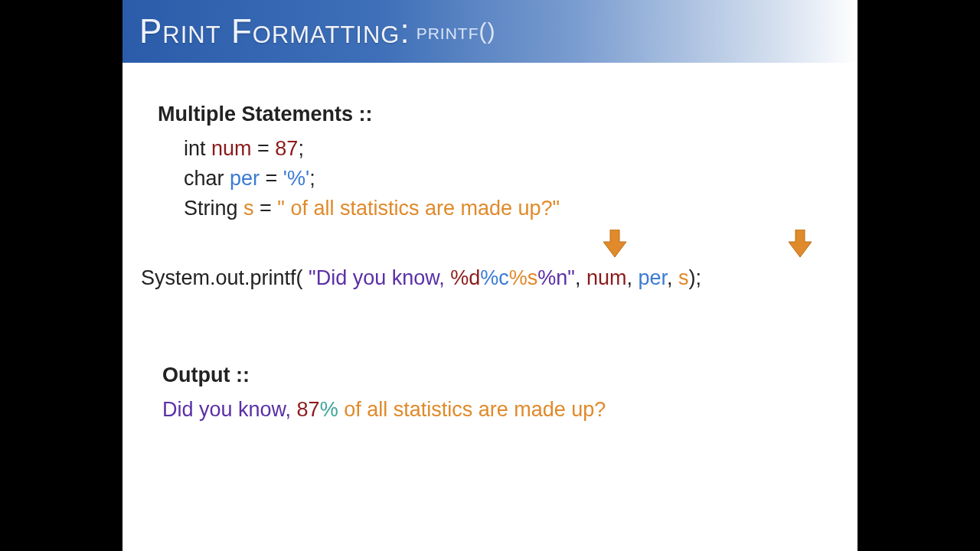 The width and height of the screenshot is (980, 551). What do you see at coordinates (490, 31) in the screenshot?
I see `title-bar: Print Formatting: printf()` at bounding box center [490, 31].